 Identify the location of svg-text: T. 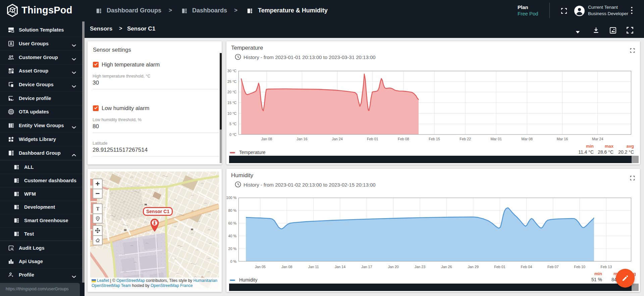
(98, 209).